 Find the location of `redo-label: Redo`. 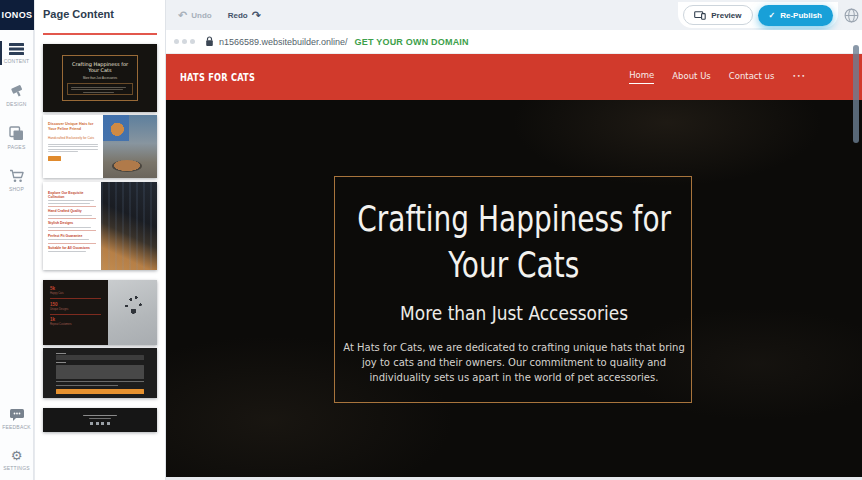

redo-label: Redo is located at coordinates (238, 16).